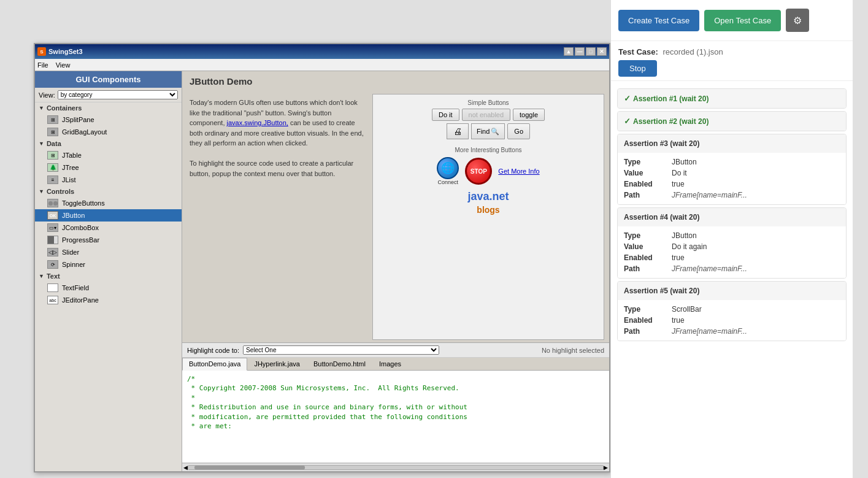 This screenshot has width=868, height=478. I want to click on demo-text-p2: To highlight the source code used to cre…, so click(277, 168).